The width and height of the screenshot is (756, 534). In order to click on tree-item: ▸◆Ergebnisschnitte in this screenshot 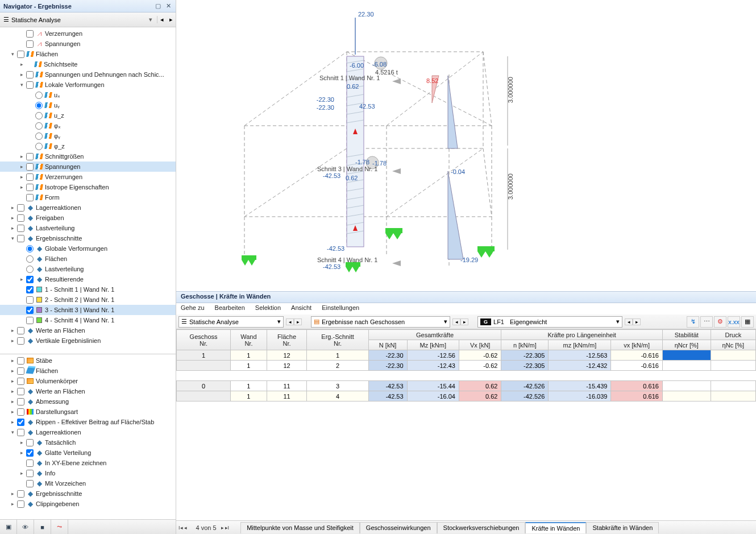, I will do `click(88, 494)`.